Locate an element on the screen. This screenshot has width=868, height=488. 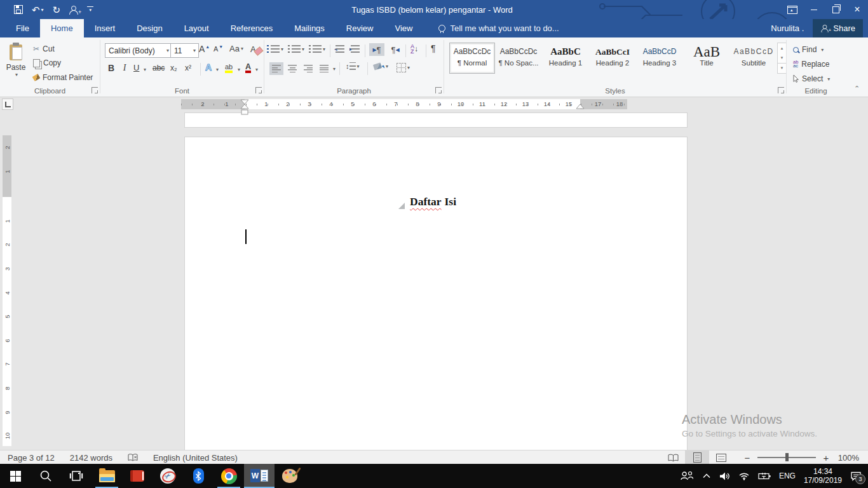
restore-button is located at coordinates (836, 10).